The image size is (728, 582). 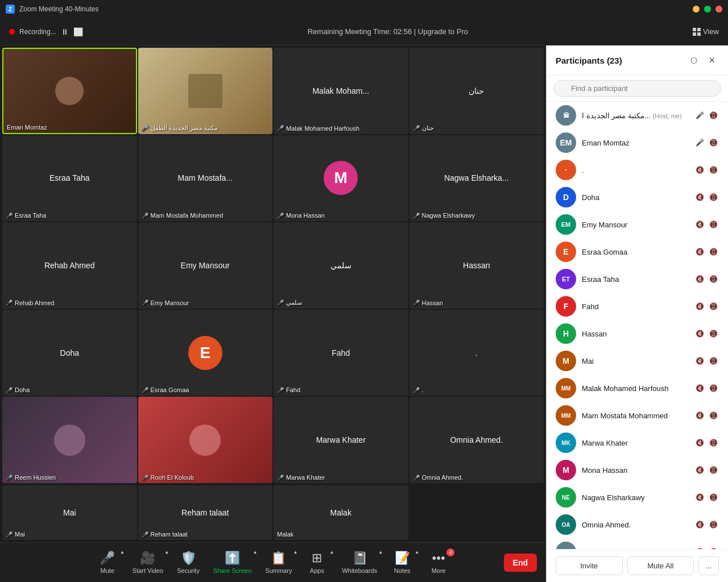 What do you see at coordinates (301, 215) in the screenshot?
I see `video-name-mona: 🎤 Mona Hassan` at bounding box center [301, 215].